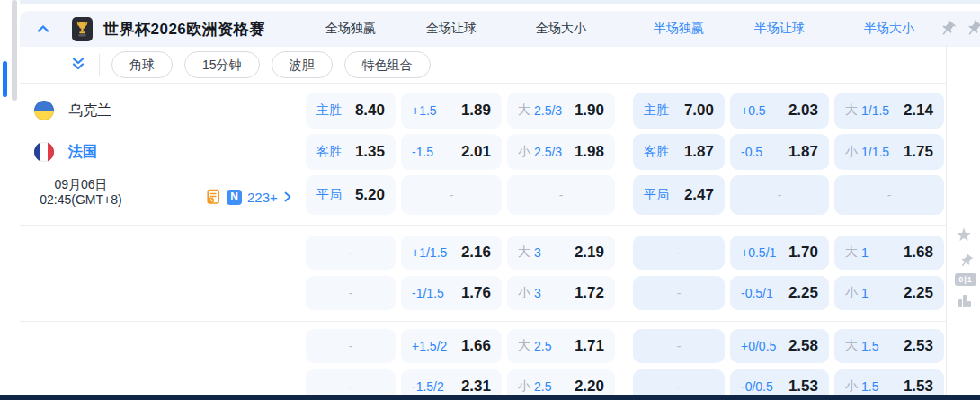 This screenshot has width=980, height=400. What do you see at coordinates (451, 253) in the screenshot?
I see `odds-cell: +1/1.52.16` at bounding box center [451, 253].